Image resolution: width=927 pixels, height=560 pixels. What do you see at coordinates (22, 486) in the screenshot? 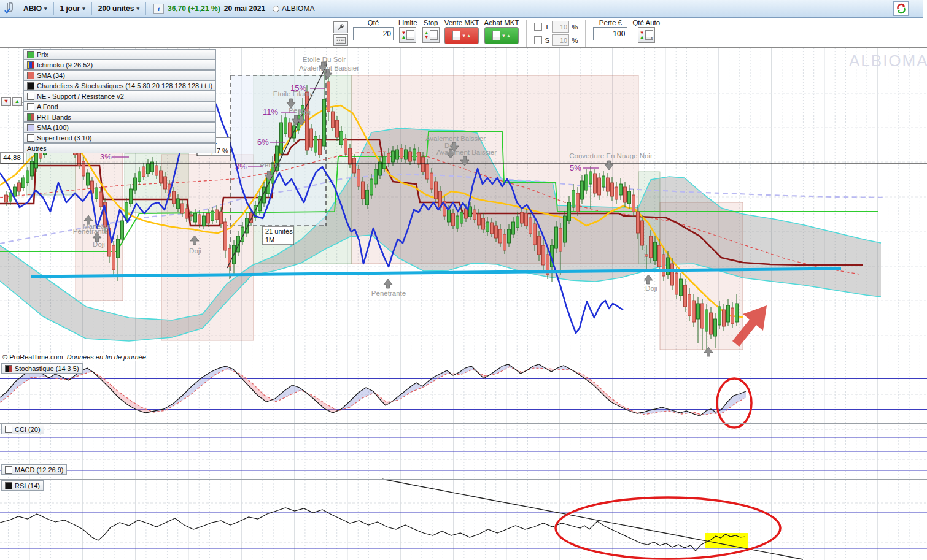
I see `rsi-panel-chip: RSI (14)` at bounding box center [22, 486].